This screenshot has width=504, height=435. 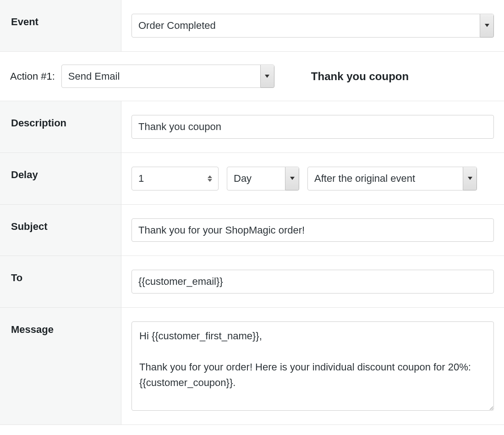 What do you see at coordinates (60, 282) in the screenshot?
I see `to-label: To` at bounding box center [60, 282].